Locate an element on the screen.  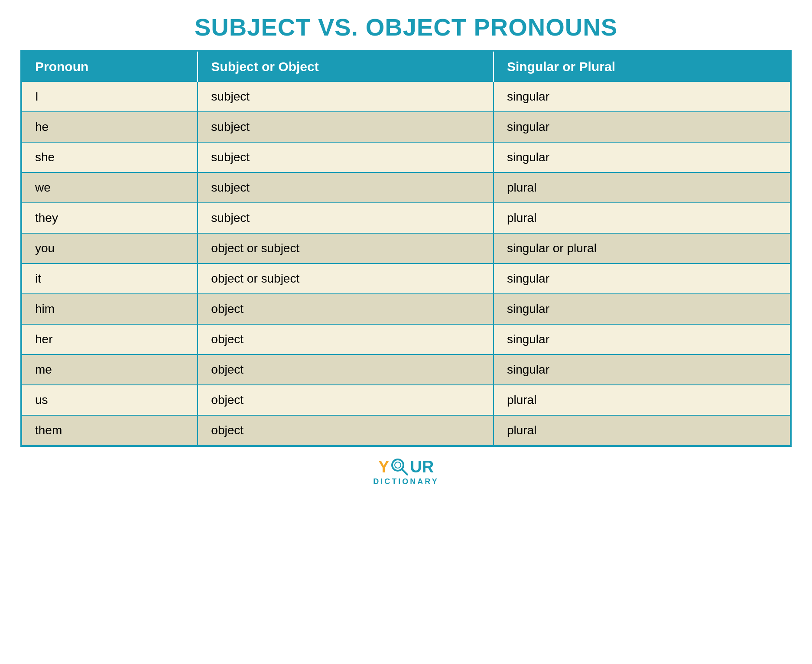
table-row: hesubjectsingular is located at coordinates (406, 127).